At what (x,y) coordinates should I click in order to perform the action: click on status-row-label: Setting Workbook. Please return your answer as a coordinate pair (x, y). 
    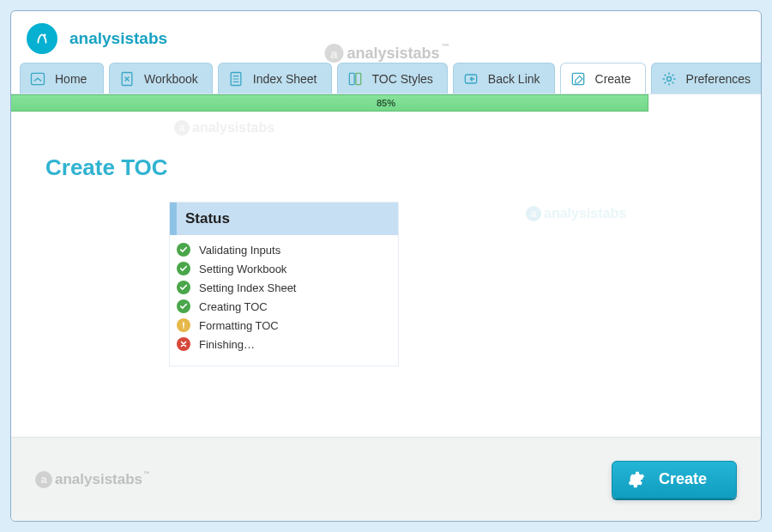
    Looking at the image, I should click on (243, 269).